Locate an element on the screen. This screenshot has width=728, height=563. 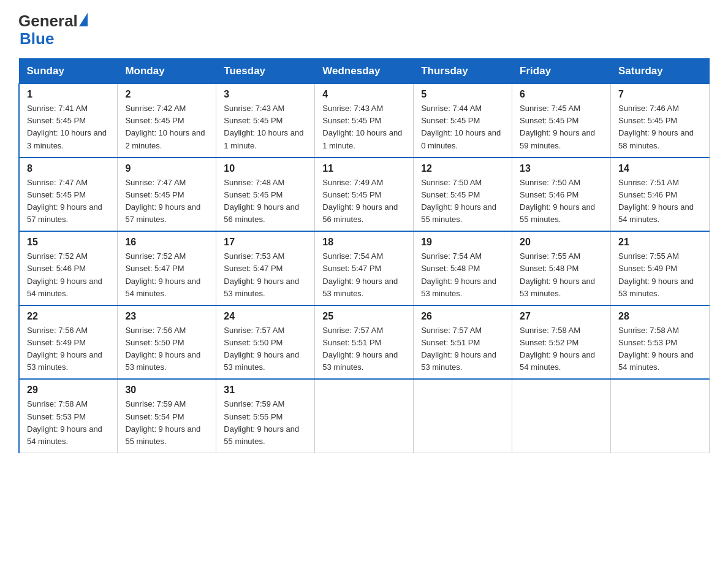
day-number: 27 is located at coordinates (561, 316).